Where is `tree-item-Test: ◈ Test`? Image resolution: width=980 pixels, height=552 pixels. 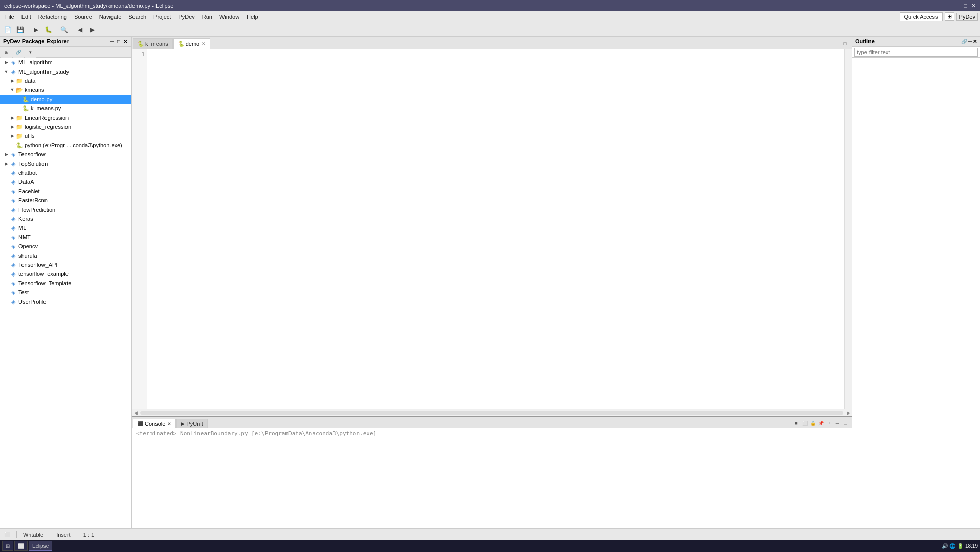 tree-item-Test: ◈ Test is located at coordinates (65, 292).